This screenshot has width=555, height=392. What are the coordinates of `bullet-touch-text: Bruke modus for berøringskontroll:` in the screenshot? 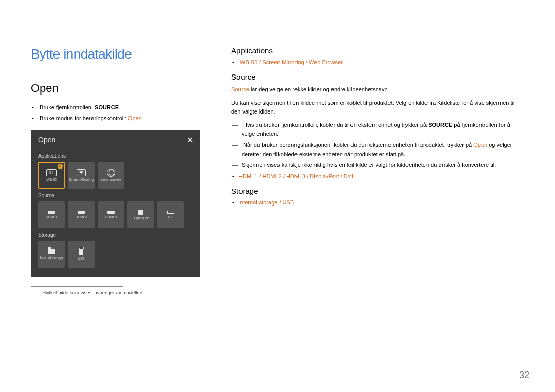 It's located at (84, 118).